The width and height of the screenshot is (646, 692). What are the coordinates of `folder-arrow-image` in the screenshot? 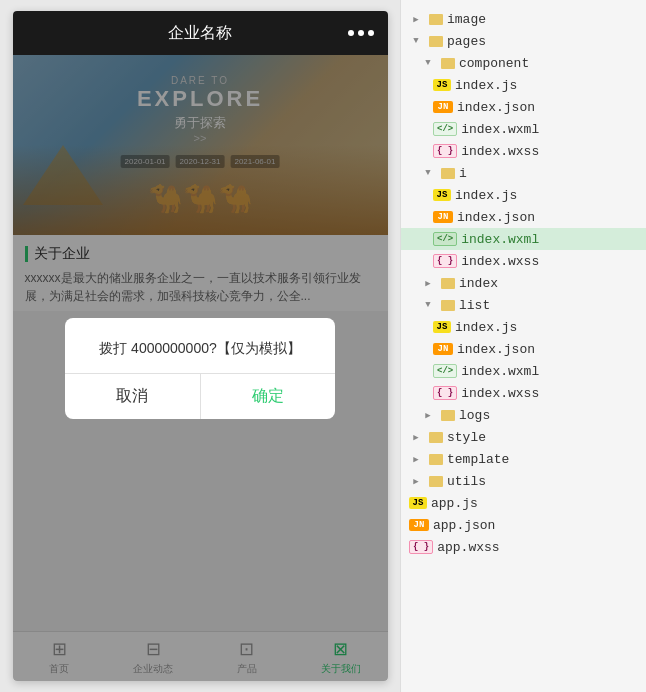 It's located at (417, 19).